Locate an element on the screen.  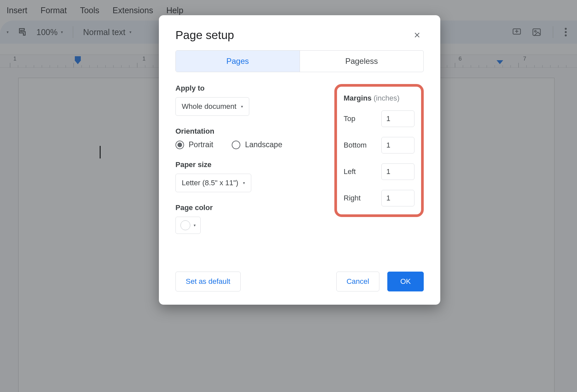
margins-label: Margins (inches) is located at coordinates (379, 98).